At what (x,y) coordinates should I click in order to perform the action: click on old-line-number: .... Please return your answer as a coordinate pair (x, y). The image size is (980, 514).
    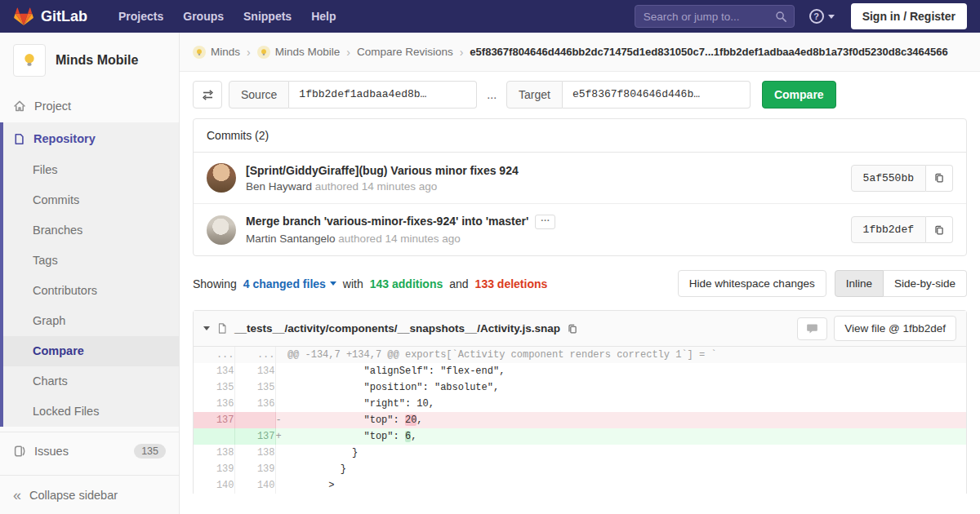
    Looking at the image, I should click on (214, 355).